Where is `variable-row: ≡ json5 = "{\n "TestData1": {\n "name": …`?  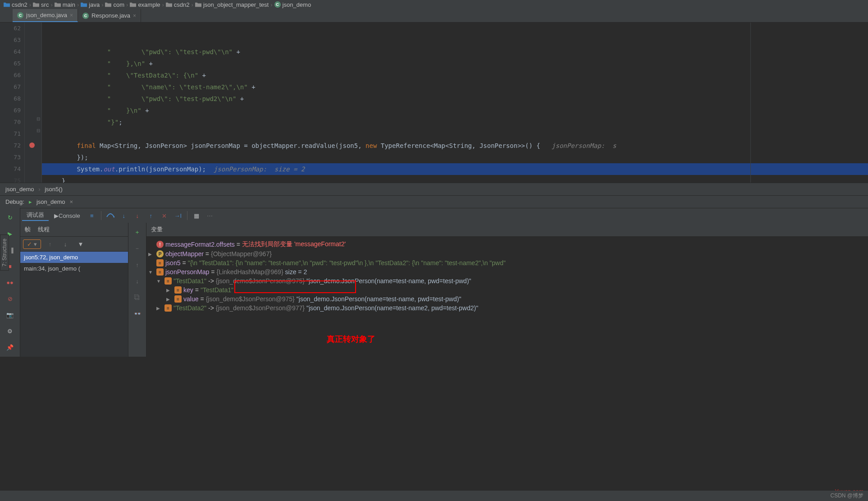 variable-row: ≡ json5 = "{\n "TestData1": {\n "name": … is located at coordinates (507, 263).